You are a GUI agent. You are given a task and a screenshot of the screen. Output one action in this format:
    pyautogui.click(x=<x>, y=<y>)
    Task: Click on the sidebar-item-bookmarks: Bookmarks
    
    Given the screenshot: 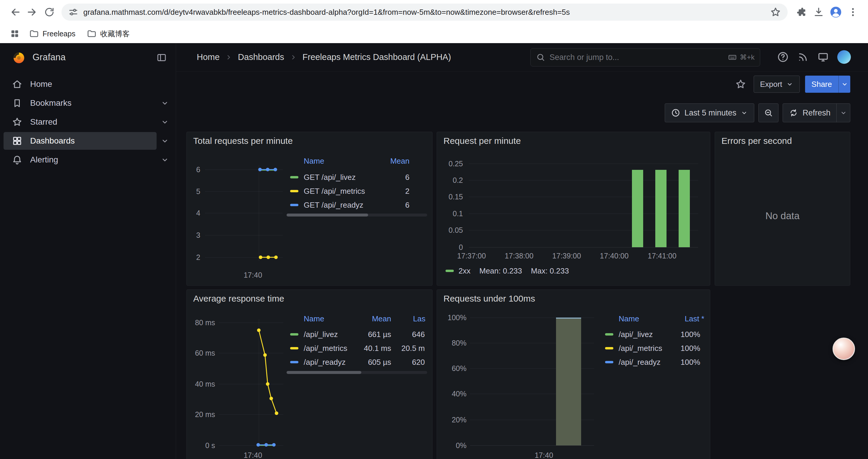 What is the action you would take?
    pyautogui.click(x=88, y=103)
    